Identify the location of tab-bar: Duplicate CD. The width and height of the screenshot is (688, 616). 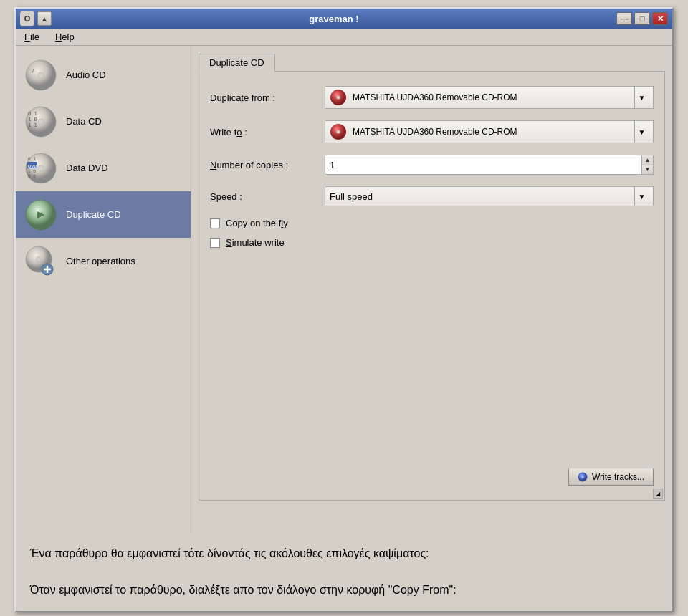
(431, 62).